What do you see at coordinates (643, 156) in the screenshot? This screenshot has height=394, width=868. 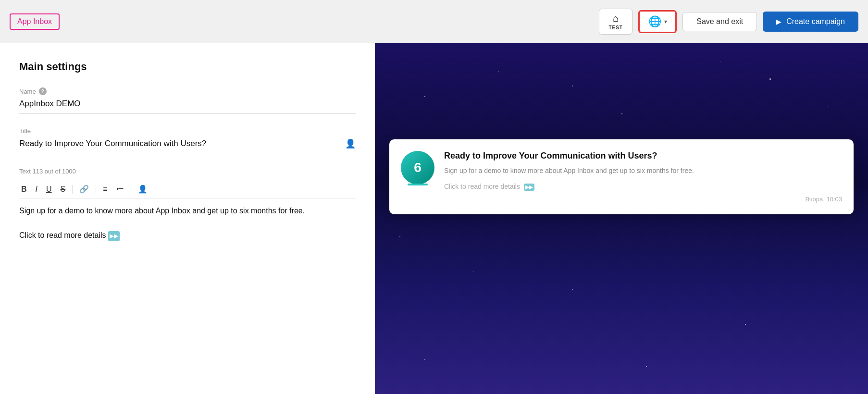 I see `preview-card-title: Ready to Improve Your Communication with…` at bounding box center [643, 156].